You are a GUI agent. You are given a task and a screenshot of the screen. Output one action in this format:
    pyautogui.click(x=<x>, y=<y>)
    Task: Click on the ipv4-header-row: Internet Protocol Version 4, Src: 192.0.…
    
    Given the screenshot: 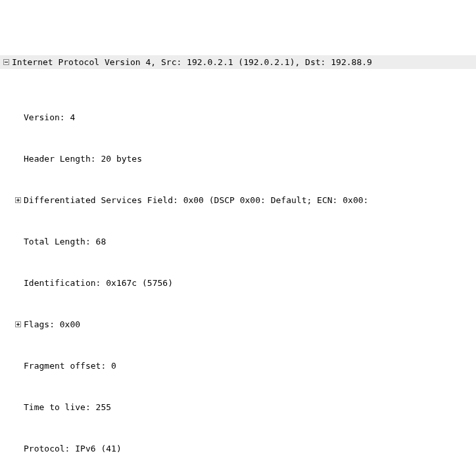 What is the action you would take?
    pyautogui.click(x=238, y=62)
    